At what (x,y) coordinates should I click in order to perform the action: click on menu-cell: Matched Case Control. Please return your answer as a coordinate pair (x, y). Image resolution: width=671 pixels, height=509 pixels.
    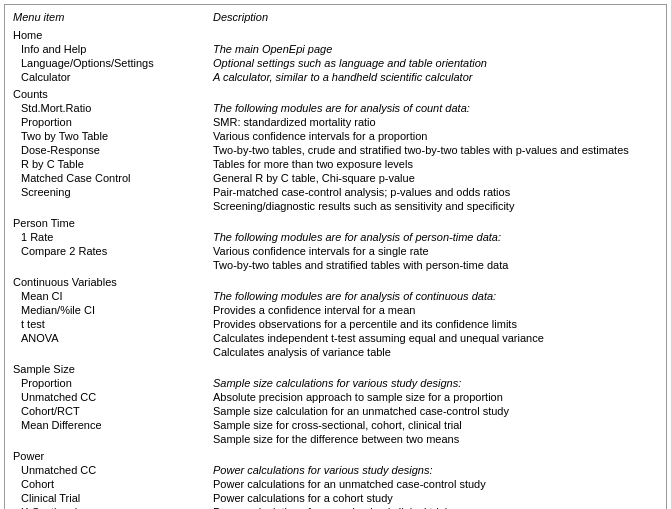
    Looking at the image, I should click on (109, 178).